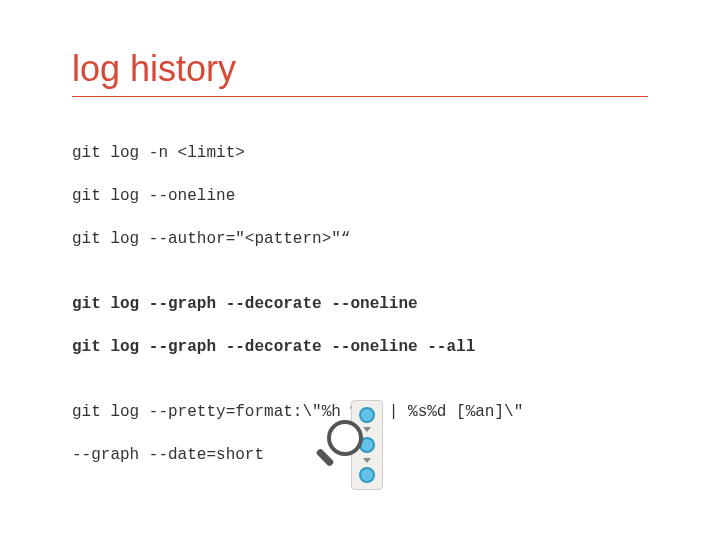 Image resolution: width=720 pixels, height=540 pixels. What do you see at coordinates (360, 305) in the screenshot?
I see `code-line-emphasis: git log --graph --decorate --oneline` at bounding box center [360, 305].